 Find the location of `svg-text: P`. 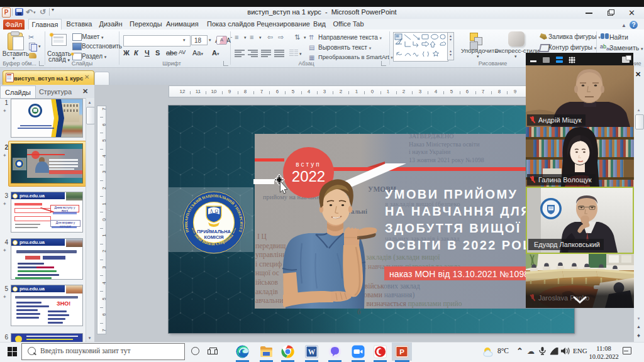

svg-text: P is located at coordinates (402, 352).